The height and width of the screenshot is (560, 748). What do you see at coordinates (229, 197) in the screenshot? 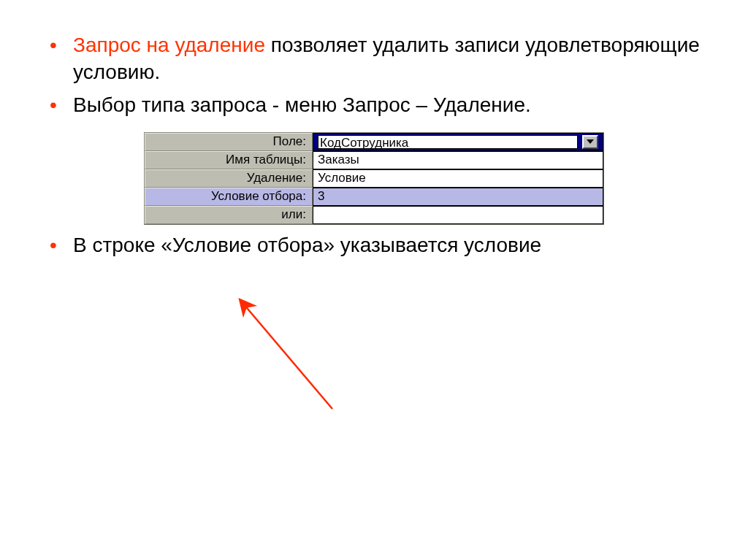
I see `label-criteria: Условие отбора:` at bounding box center [229, 197].